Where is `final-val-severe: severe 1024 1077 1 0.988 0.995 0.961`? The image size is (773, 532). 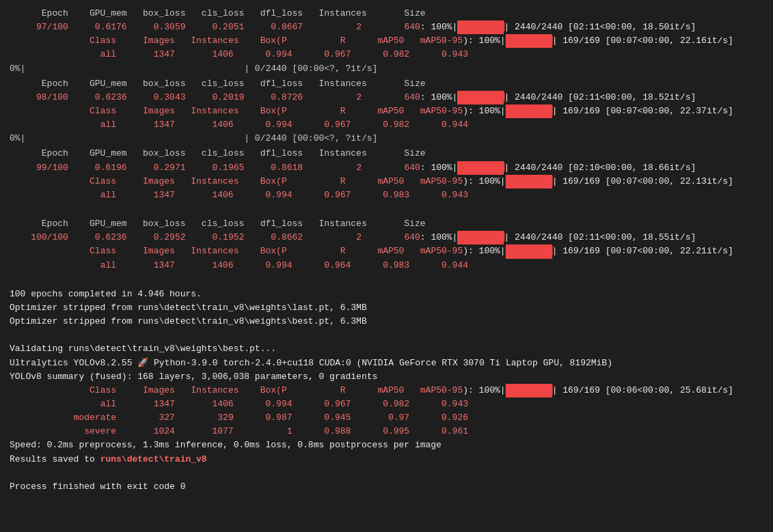 final-val-severe: severe 1024 1077 1 0.988 0.995 0.961 is located at coordinates (391, 432).